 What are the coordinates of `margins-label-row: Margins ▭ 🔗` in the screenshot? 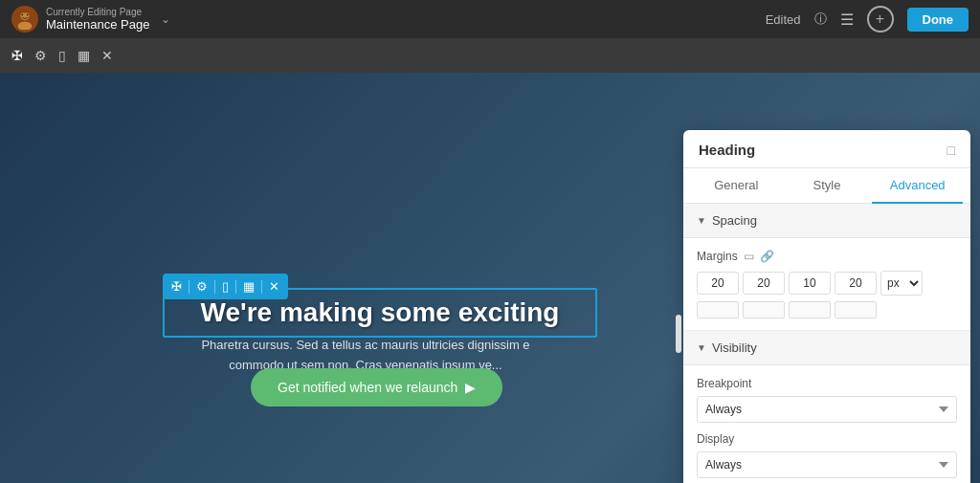 It's located at (827, 256).